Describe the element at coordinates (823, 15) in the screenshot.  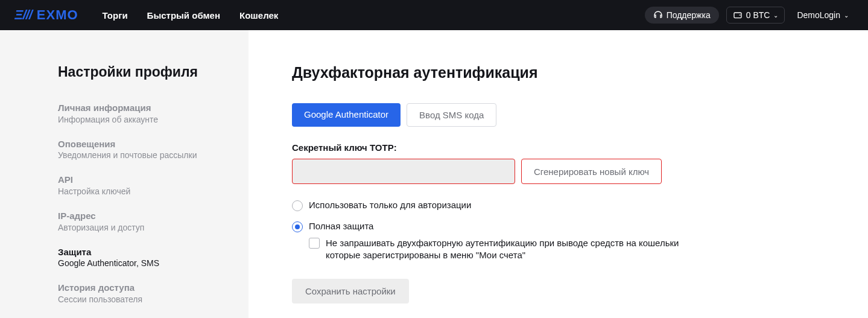
I see `user-dropdown: DemoLogin ⌄` at that location.